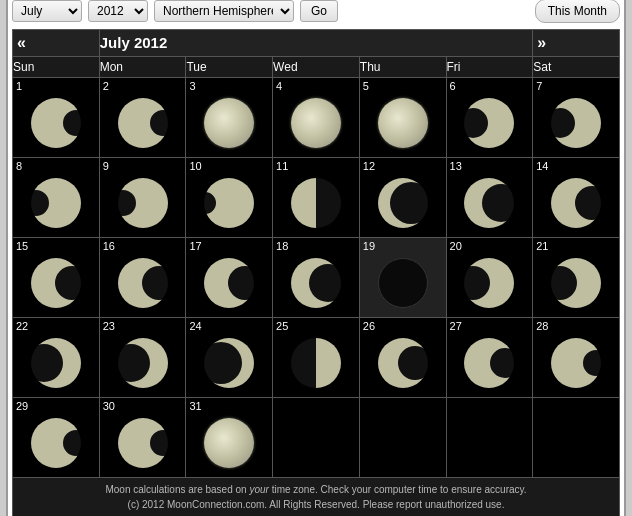 The width and height of the screenshot is (632, 516). What do you see at coordinates (143, 86) in the screenshot?
I see `day-number: 2` at bounding box center [143, 86].